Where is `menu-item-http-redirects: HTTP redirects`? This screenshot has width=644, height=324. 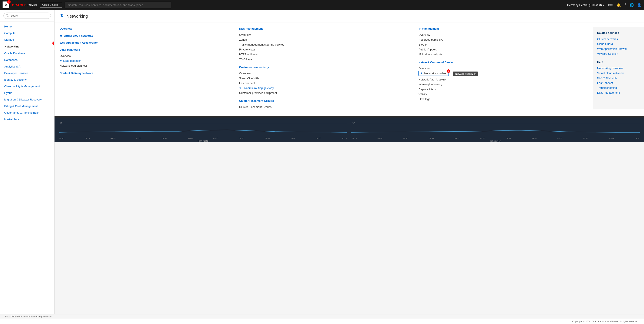
menu-item-http-redirects: HTTP redirects is located at coordinates (324, 54).